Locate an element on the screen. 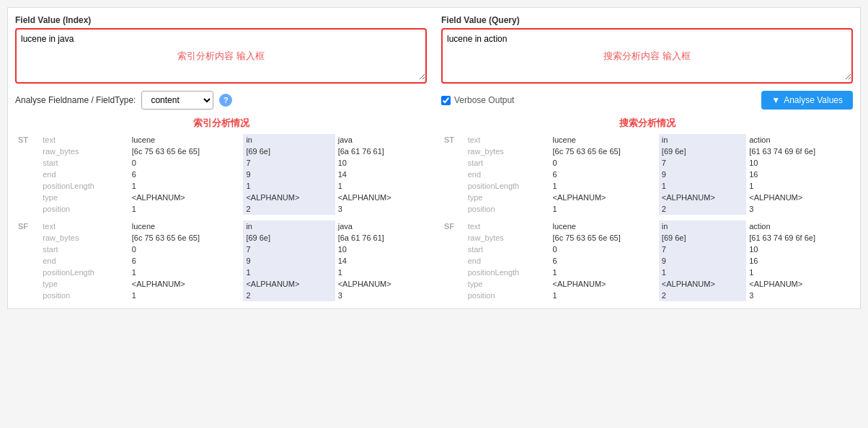 The image size is (868, 428). cell-pos-in-2: 2 is located at coordinates (288, 295).